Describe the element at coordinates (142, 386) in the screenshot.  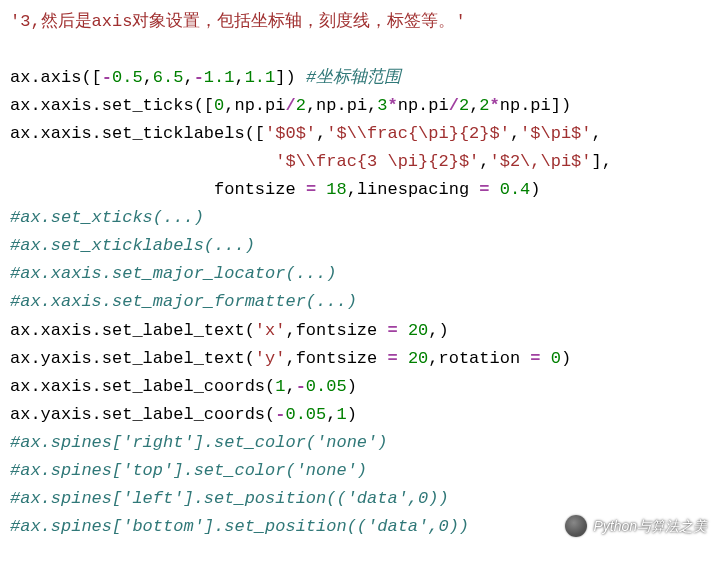
I see `code-text: ax.xaxis.set_label_coords(` at that location.